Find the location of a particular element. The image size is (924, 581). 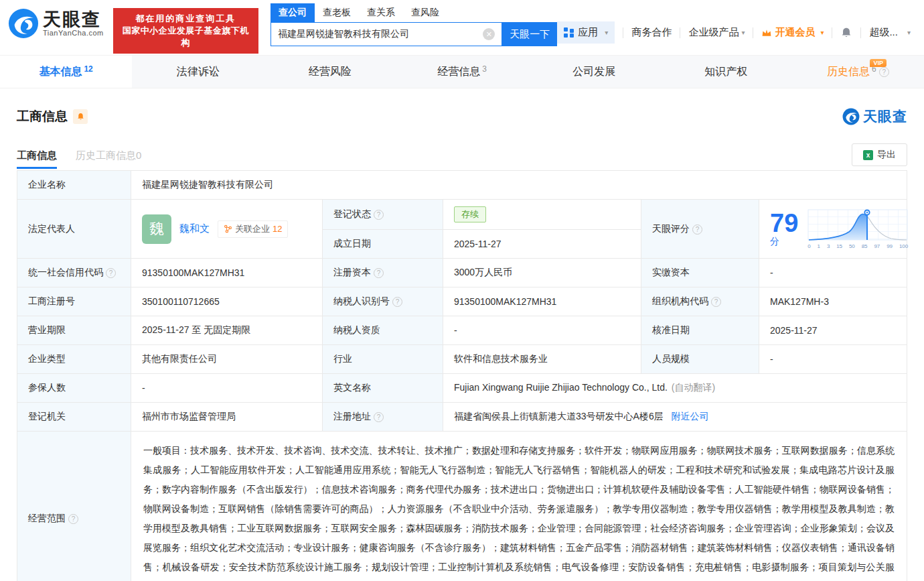

industry-value: 软件和信息技术服务业 is located at coordinates (542, 359).